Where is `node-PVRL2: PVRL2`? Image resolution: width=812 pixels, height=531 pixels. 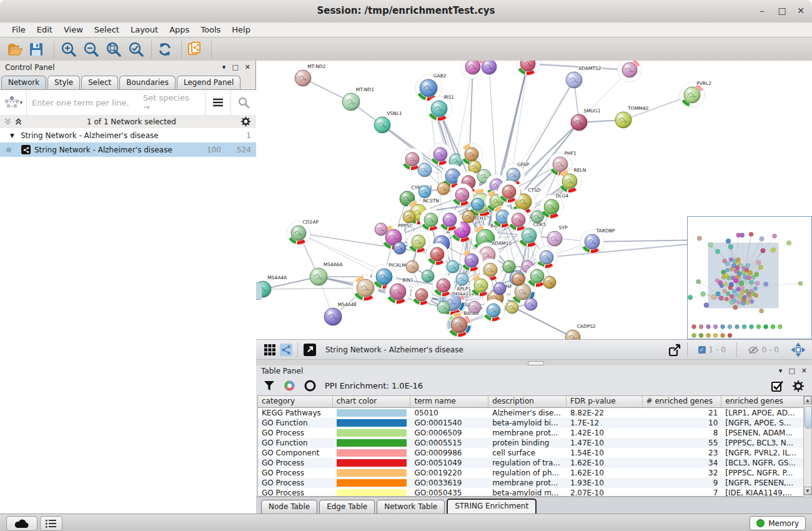
node-PVRL2: PVRL2 is located at coordinates (696, 94).